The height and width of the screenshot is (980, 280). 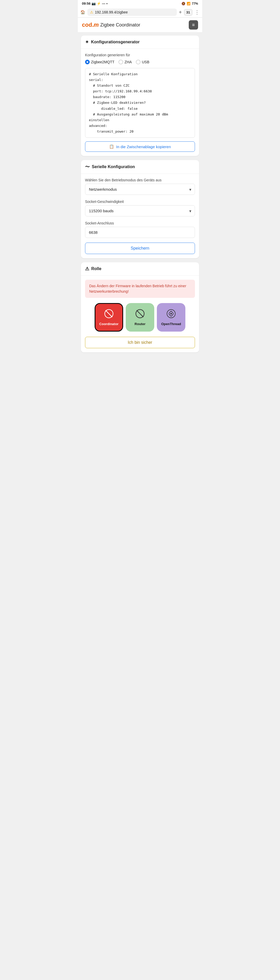 What do you see at coordinates (171, 324) in the screenshot?
I see `openthread-label: OpenThread` at bounding box center [171, 324].